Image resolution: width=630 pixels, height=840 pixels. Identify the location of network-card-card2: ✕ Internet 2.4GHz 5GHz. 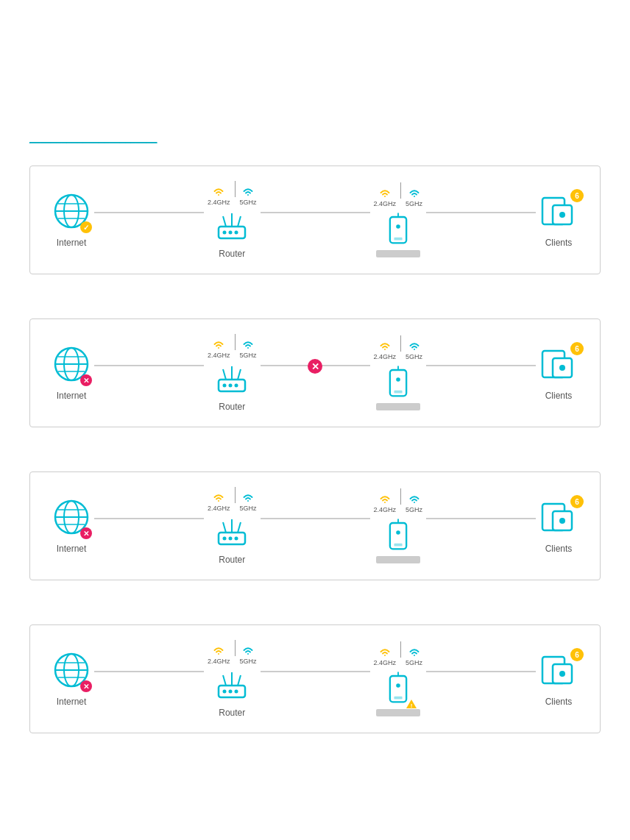
(315, 373).